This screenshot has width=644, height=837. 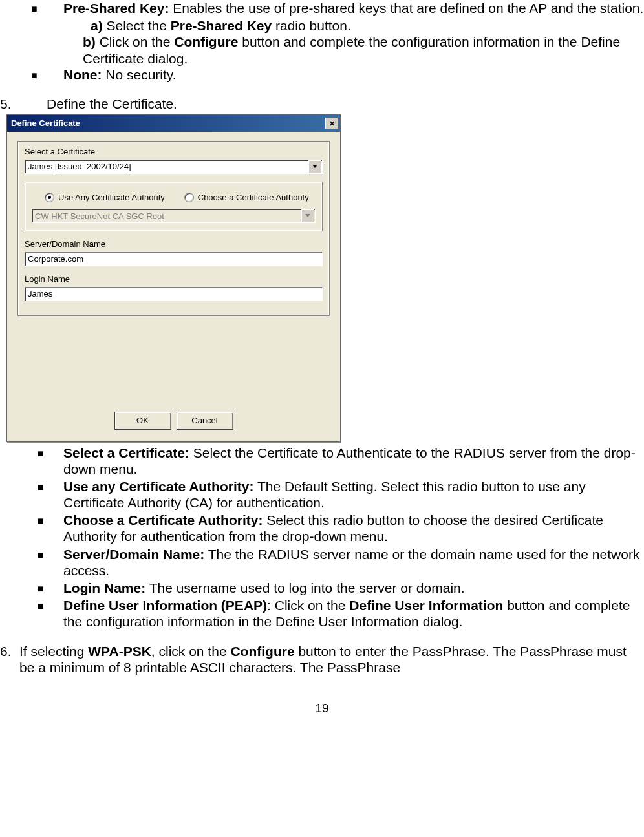 I want to click on step-6-text: If selecting WPA-PSK, click on the Confi…, so click(x=332, y=659).